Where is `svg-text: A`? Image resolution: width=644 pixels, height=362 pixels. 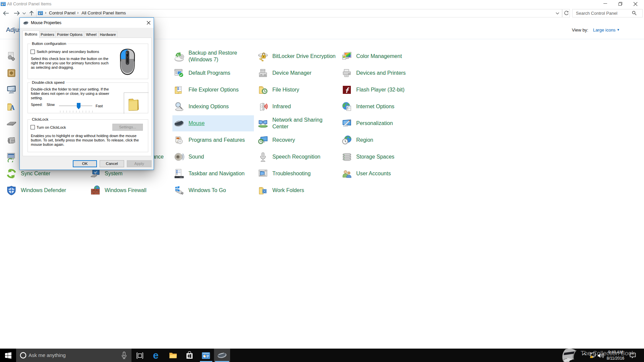
svg-text: A is located at coordinates (13, 108).